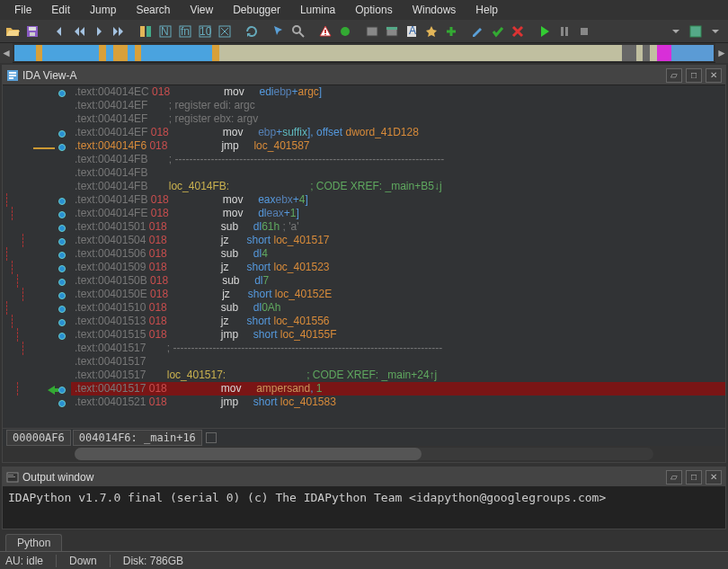  What do you see at coordinates (674, 477) in the screenshot?
I see `output-undock-icon: ▱` at bounding box center [674, 477].